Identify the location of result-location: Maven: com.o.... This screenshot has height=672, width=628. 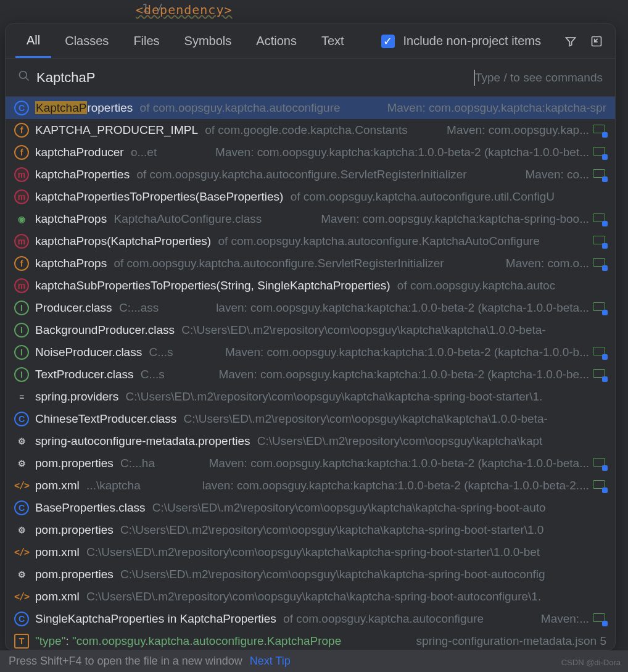
(548, 263).